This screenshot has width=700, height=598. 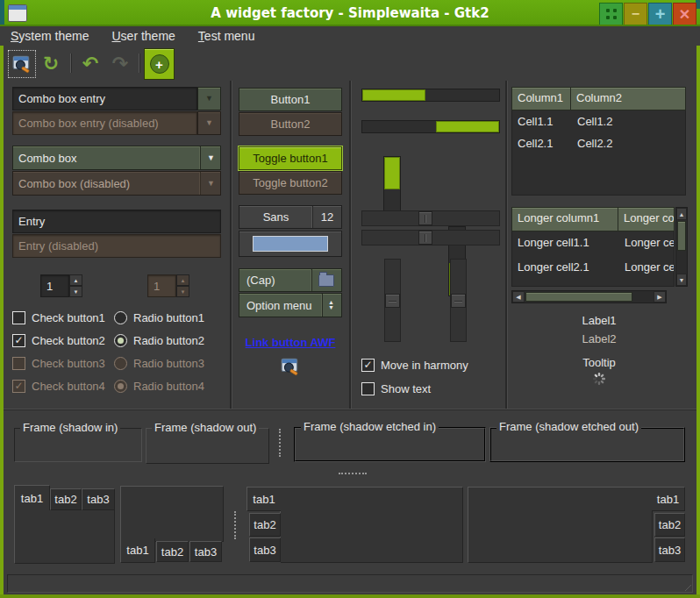 What do you see at coordinates (682, 280) in the screenshot?
I see `scroll-down-icon: ▼` at bounding box center [682, 280].